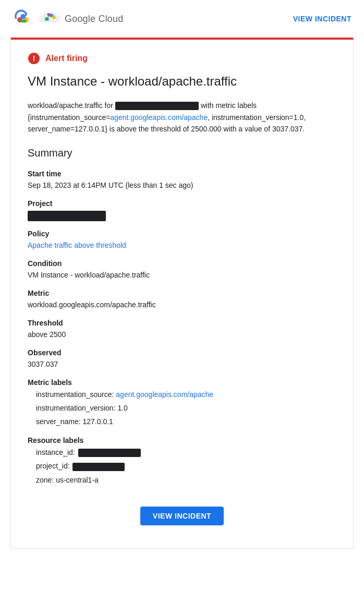 The image size is (364, 589). Describe the element at coordinates (55, 452) in the screenshot. I see `instance-id-label: instance_id:` at that location.